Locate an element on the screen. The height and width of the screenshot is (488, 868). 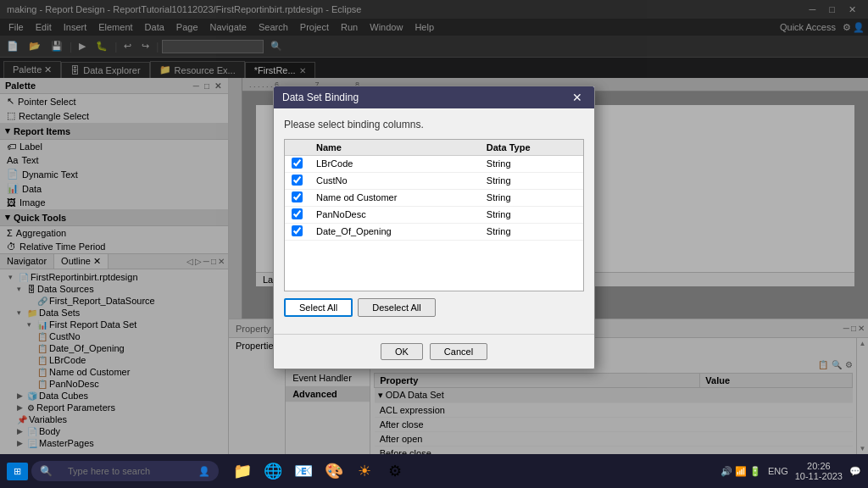
table-row: Date_Of_Opening String is located at coordinates (434, 231).